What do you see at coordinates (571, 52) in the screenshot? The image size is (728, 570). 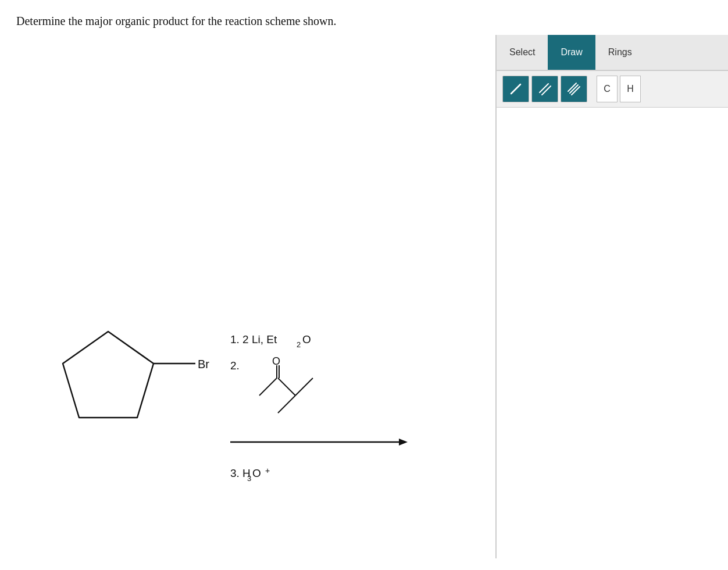 I see `draw-button: Draw` at bounding box center [571, 52].